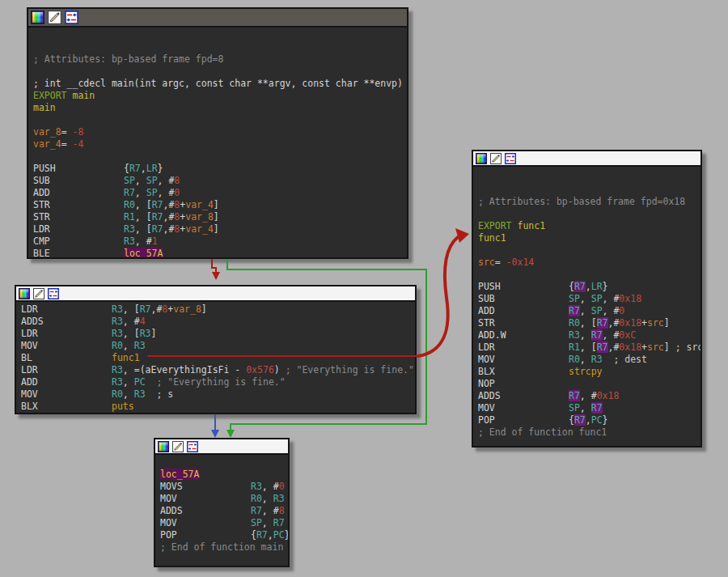  What do you see at coordinates (220, 133) in the screenshot?
I see `asm-line: var_8= -8` at bounding box center [220, 133].